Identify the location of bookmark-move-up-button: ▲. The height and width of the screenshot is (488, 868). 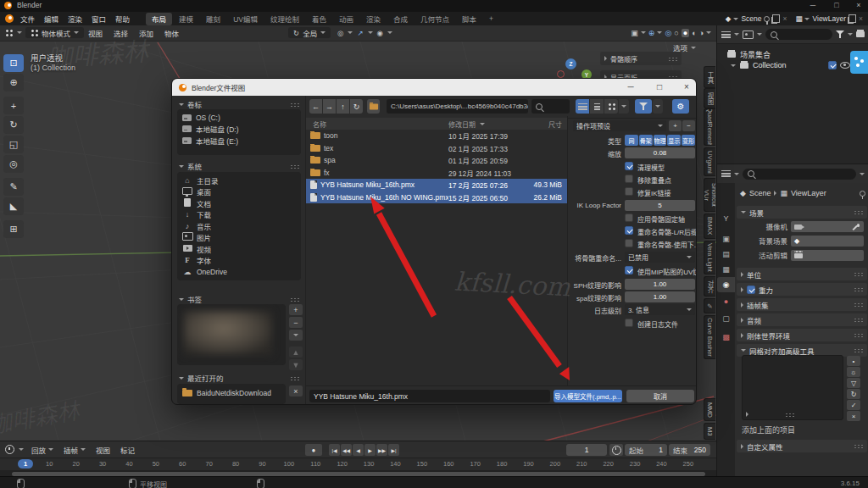
(296, 352).